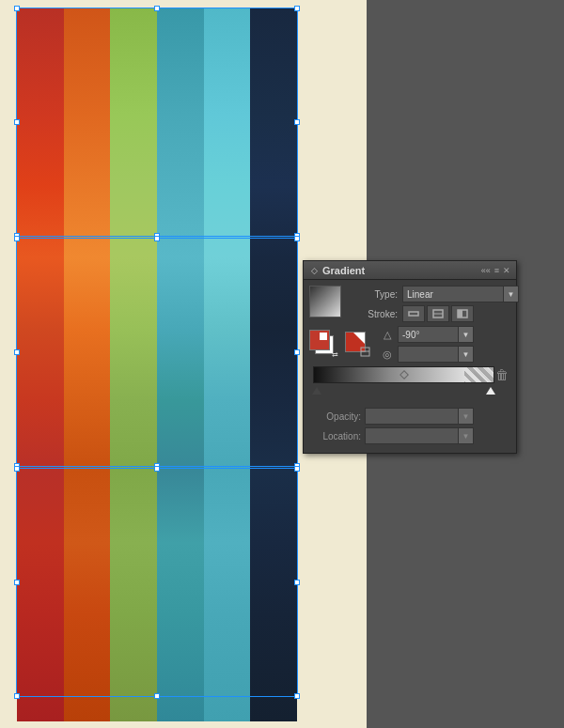 The image size is (564, 728). I want to click on panel-expand-button: ««, so click(486, 271).